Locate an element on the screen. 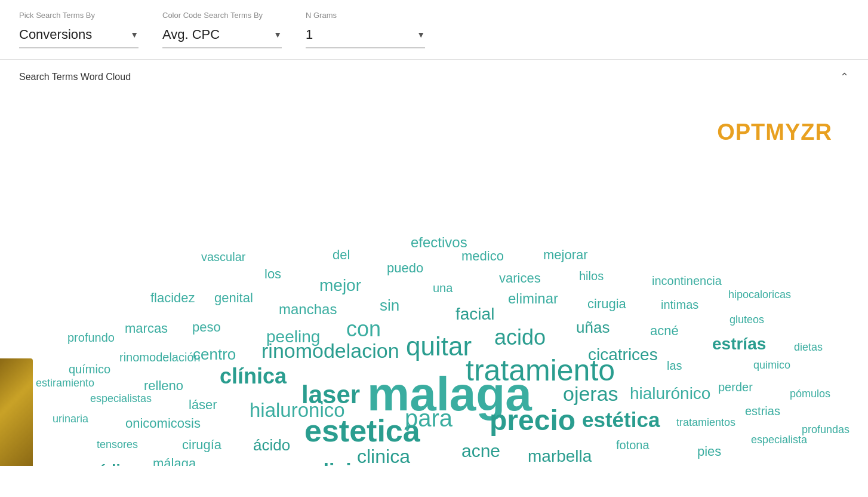 This screenshot has width=868, height=497. word-cloud-item: hialuronico is located at coordinates (297, 410).